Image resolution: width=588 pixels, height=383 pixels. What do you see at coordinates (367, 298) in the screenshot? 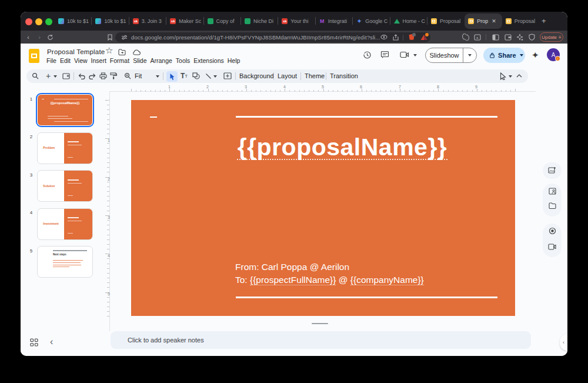
I see `slide-bottom-rule` at bounding box center [367, 298].